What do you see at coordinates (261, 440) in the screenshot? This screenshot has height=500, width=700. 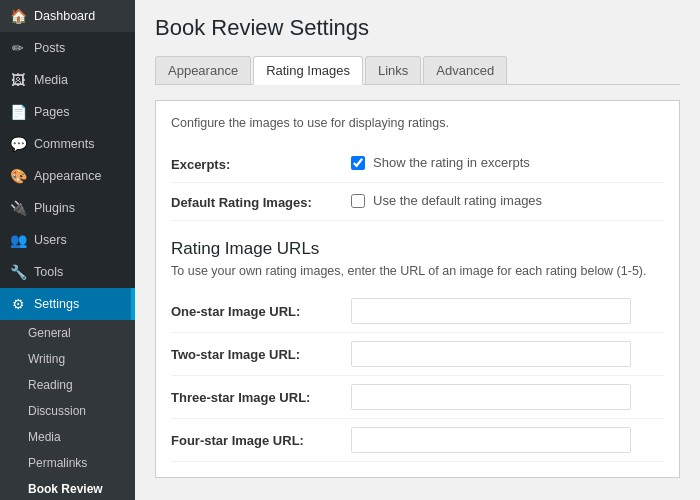 I see `four-star-label: Four-star Image URL:` at bounding box center [261, 440].